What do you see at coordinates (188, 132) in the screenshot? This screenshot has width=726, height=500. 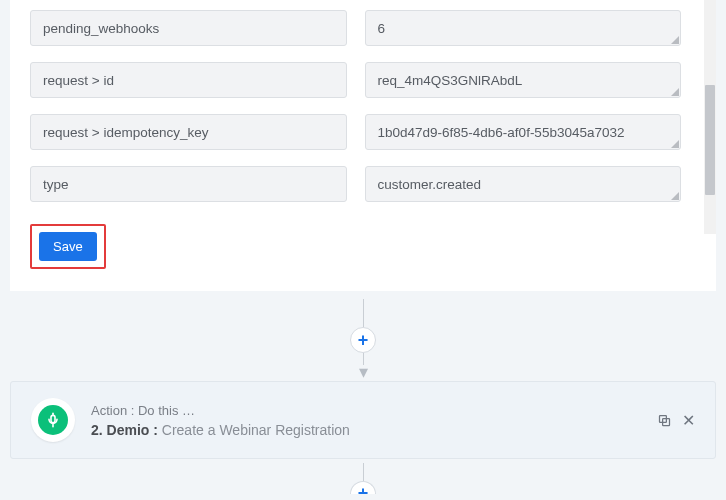 I see `field-key: request > idempotency_key` at bounding box center [188, 132].